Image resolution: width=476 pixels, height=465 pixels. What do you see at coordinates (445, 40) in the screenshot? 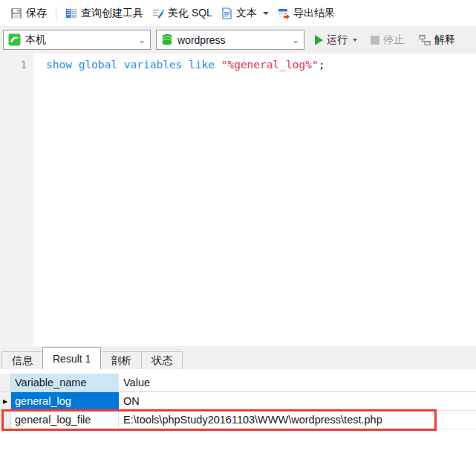
I see `explain-label: 解释` at bounding box center [445, 40].